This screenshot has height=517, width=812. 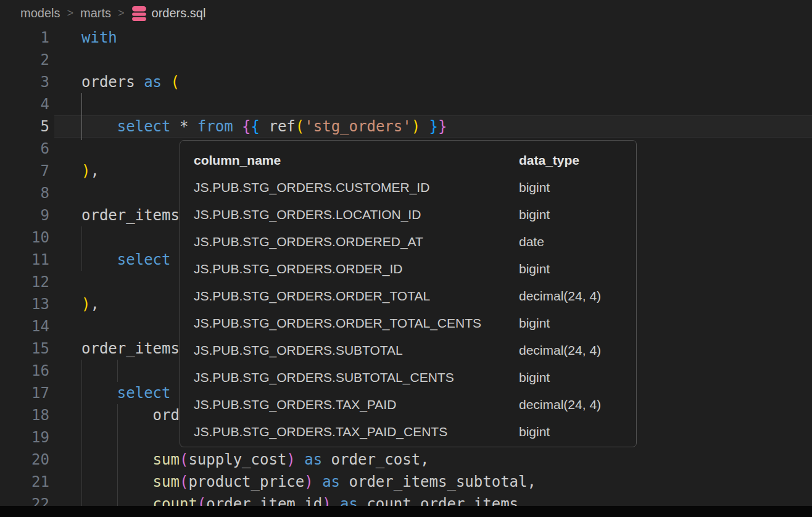 I want to click on line-number: 2, so click(x=25, y=60).